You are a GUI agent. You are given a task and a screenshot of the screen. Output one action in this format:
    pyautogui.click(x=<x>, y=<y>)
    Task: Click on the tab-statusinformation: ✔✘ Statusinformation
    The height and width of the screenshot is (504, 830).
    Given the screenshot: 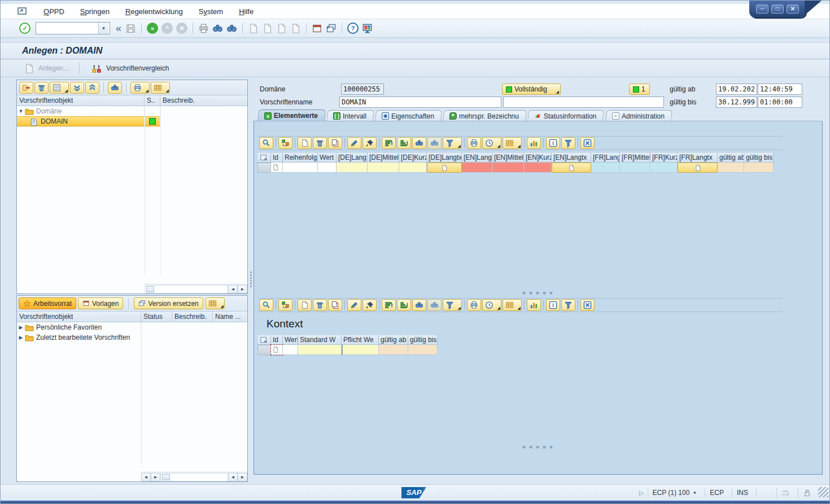 What is the action you would take?
    pyautogui.click(x=566, y=116)
    